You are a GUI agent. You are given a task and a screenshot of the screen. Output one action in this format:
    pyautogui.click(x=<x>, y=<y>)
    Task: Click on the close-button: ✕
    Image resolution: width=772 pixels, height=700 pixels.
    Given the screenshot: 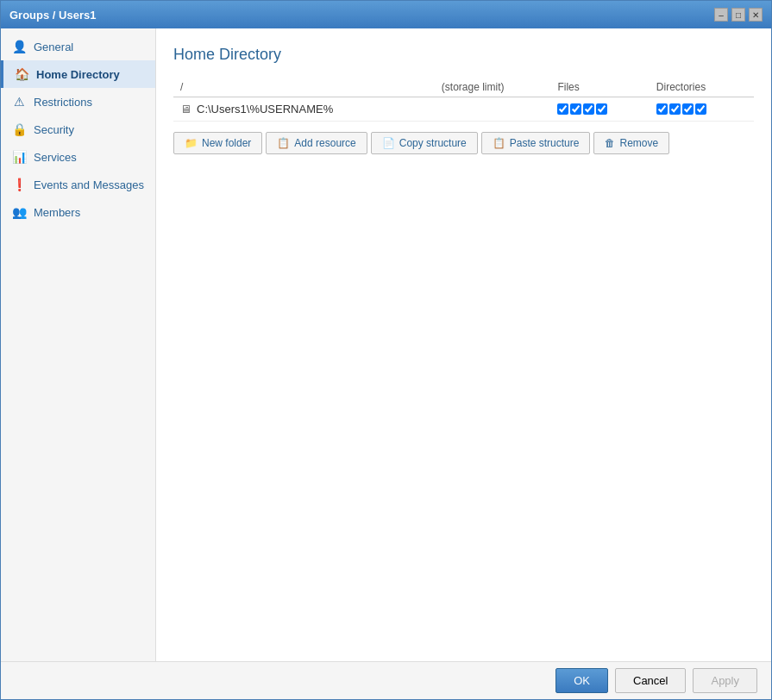 What is the action you would take?
    pyautogui.click(x=756, y=15)
    